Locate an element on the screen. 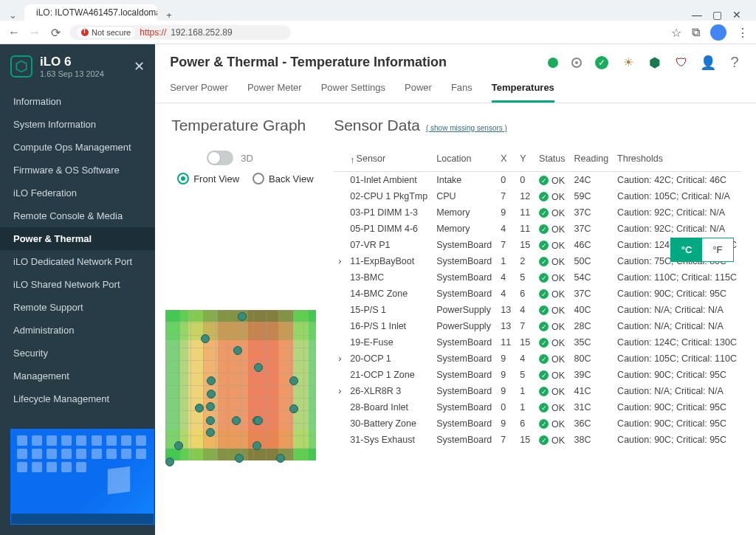  health-ok-icon: ✓ is located at coordinates (602, 63).